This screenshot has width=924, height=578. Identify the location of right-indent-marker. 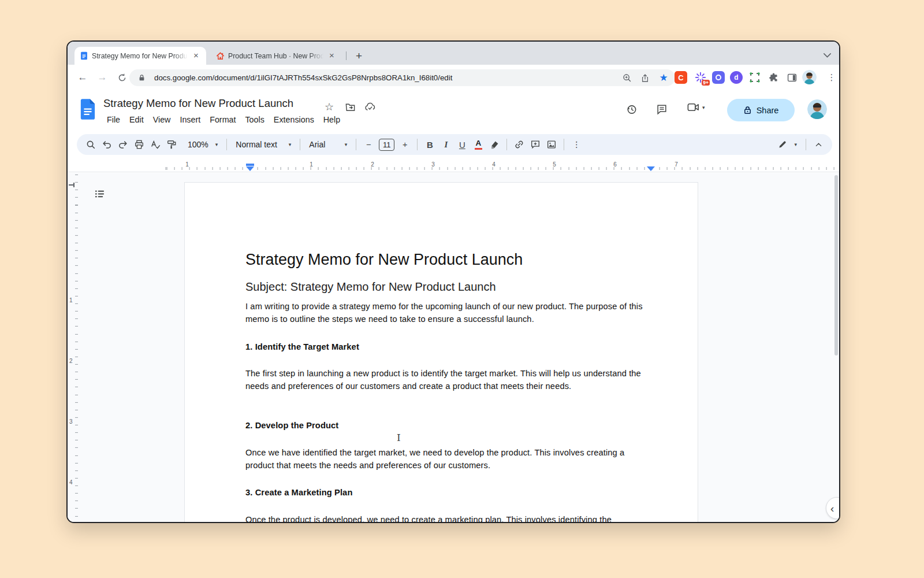
(651, 169).